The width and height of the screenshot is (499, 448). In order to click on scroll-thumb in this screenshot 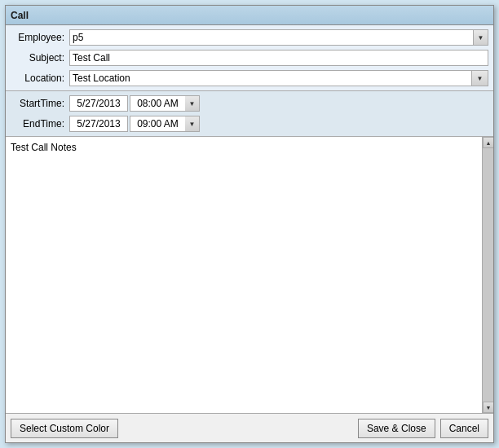, I will do `click(488, 275)`.